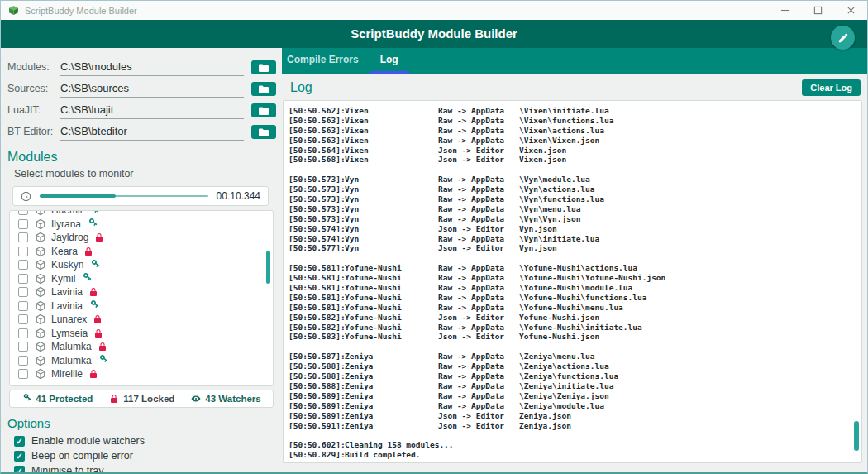  What do you see at coordinates (57, 399) in the screenshot?
I see `protected-stat: 41 Protected` at bounding box center [57, 399].